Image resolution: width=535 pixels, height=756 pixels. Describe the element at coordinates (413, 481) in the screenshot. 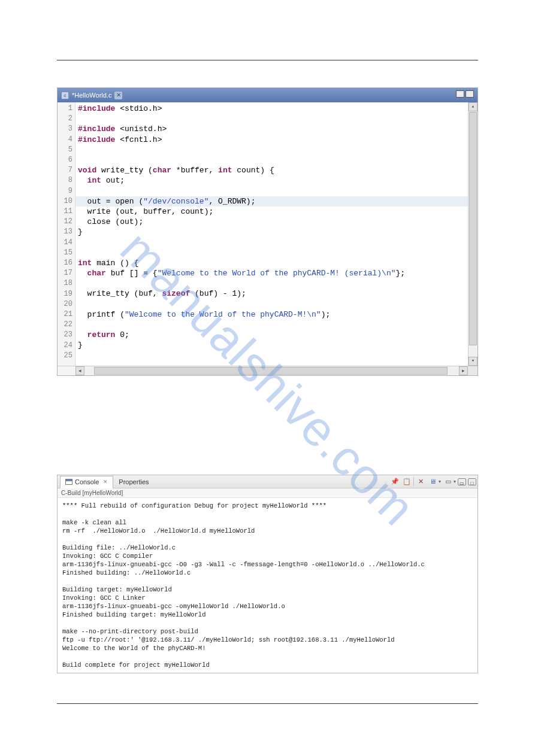

I see `toolbar-separator` at that location.